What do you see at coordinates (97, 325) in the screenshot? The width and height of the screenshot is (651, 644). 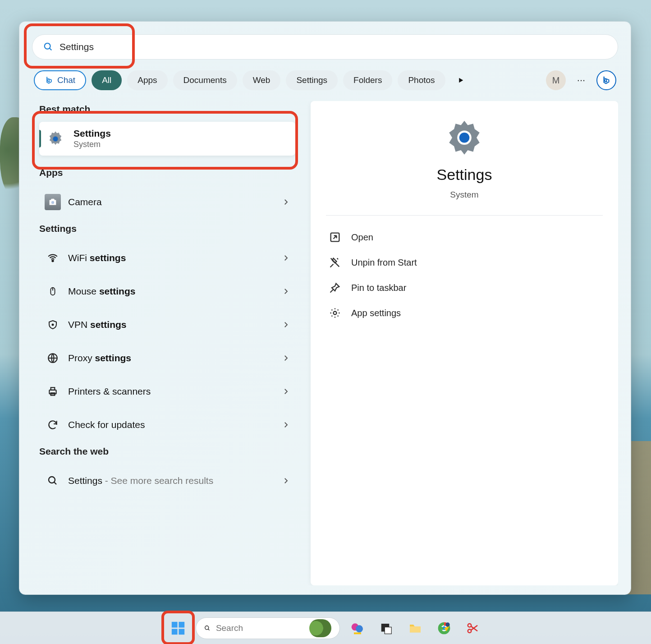 I see `result-title: VPN settings` at bounding box center [97, 325].